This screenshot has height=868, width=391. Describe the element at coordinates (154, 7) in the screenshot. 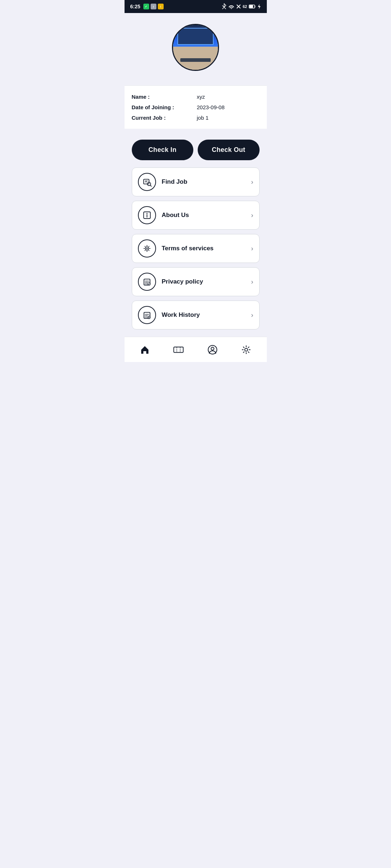

I see `notif-icon-gray: i` at that location.